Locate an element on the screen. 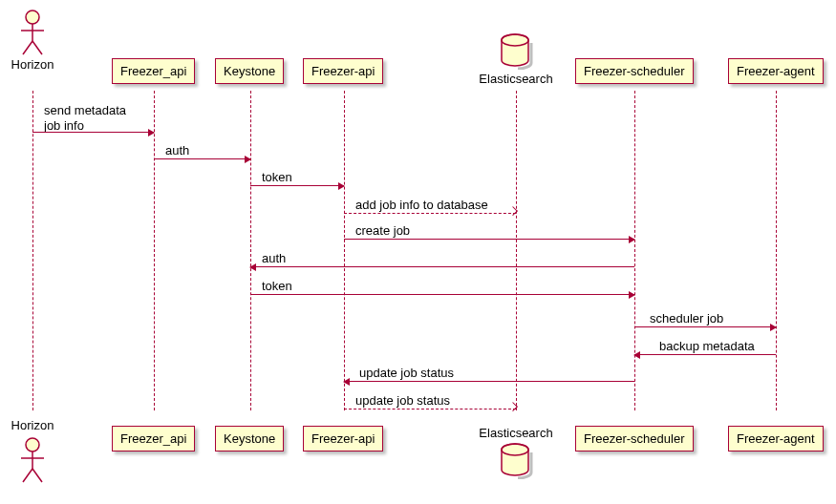 Image resolution: width=836 pixels, height=504 pixels. lifeline-freezer-agent is located at coordinates (776, 250).